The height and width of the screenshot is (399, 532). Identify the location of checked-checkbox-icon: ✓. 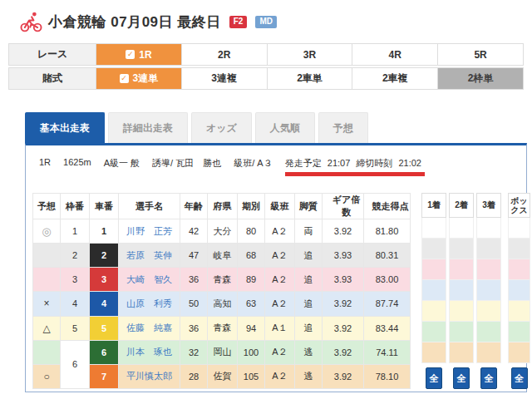
(130, 55).